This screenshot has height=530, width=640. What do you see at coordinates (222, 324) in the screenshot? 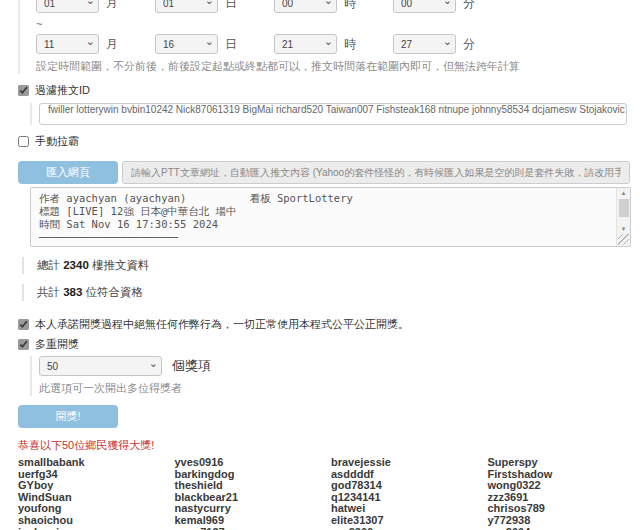
I see `pledge-label: 本人承諾開獎過程中絕無任何作弊行為，一切正常使用本程式公平公正開獎。` at bounding box center [222, 324].